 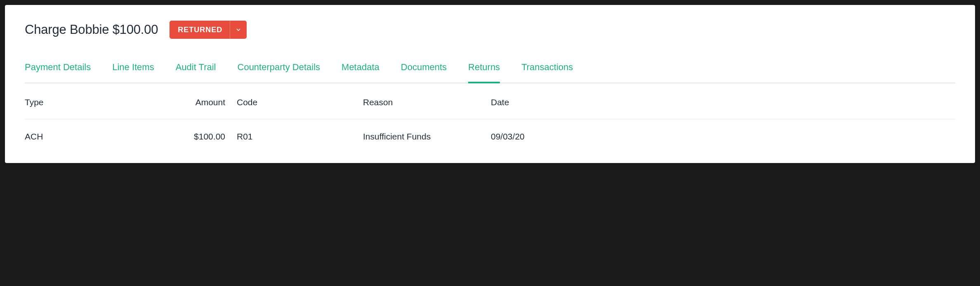 I want to click on tab-bar: Payment Details Line Items Audit Trail C…, so click(x=490, y=73).